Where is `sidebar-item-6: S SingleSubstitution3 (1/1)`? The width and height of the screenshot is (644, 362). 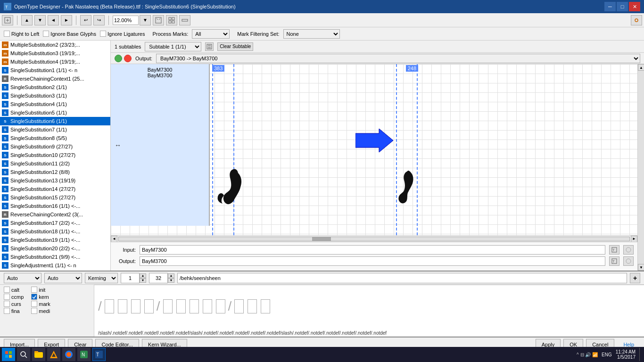 sidebar-item-6: S SingleSubstitution3 (1/1) is located at coordinates (55, 96).